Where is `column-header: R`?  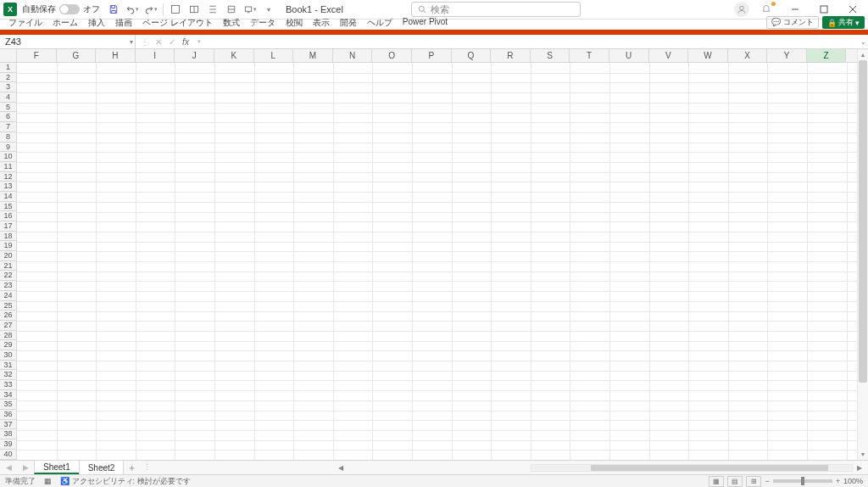
column-header: R is located at coordinates (510, 56).